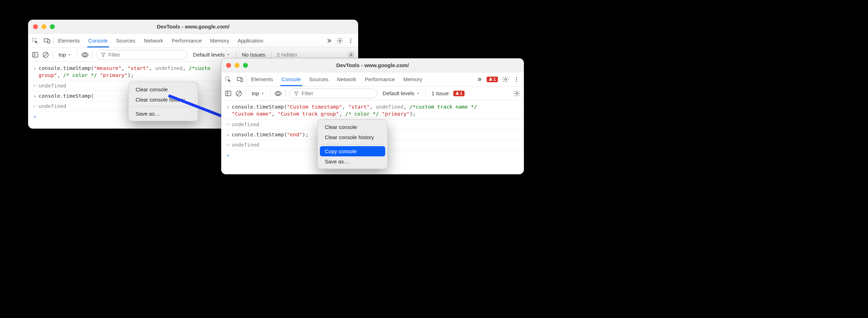  I want to click on context-menu-copy-console: Copy console, so click(353, 151).